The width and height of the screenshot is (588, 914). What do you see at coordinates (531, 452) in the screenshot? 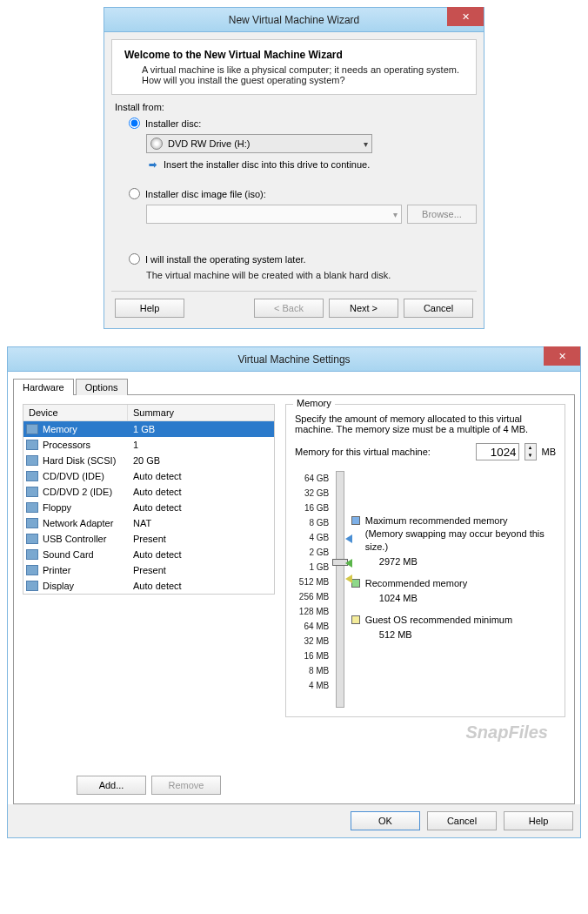
I see `memory-spinner: ▲▼` at bounding box center [531, 452].